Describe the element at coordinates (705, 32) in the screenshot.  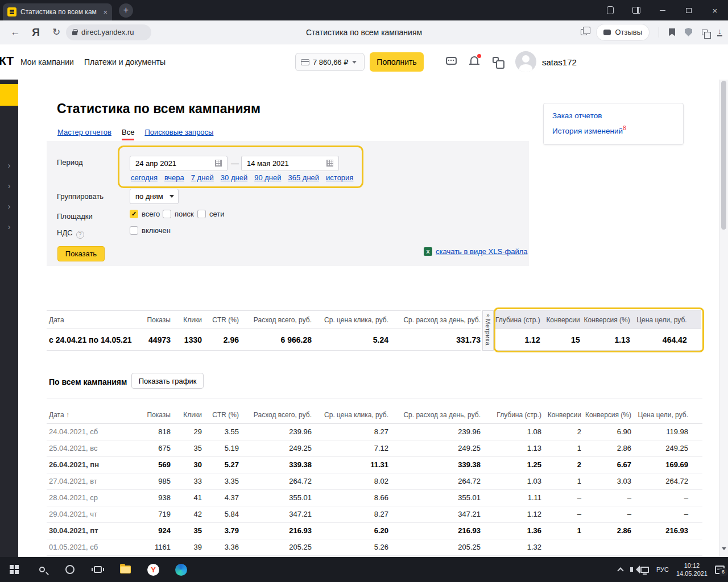
I see `collections-icon` at that location.